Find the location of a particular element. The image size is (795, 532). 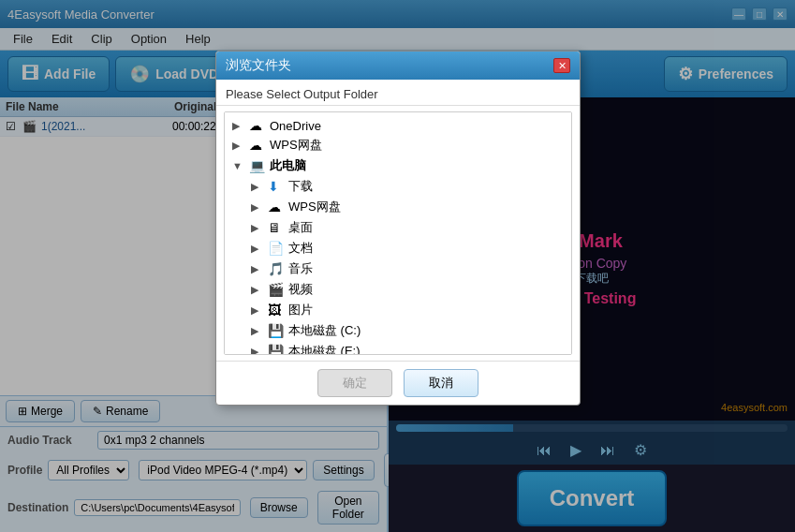

tree-label: 本地磁盘 (C:) is located at coordinates (324, 331).